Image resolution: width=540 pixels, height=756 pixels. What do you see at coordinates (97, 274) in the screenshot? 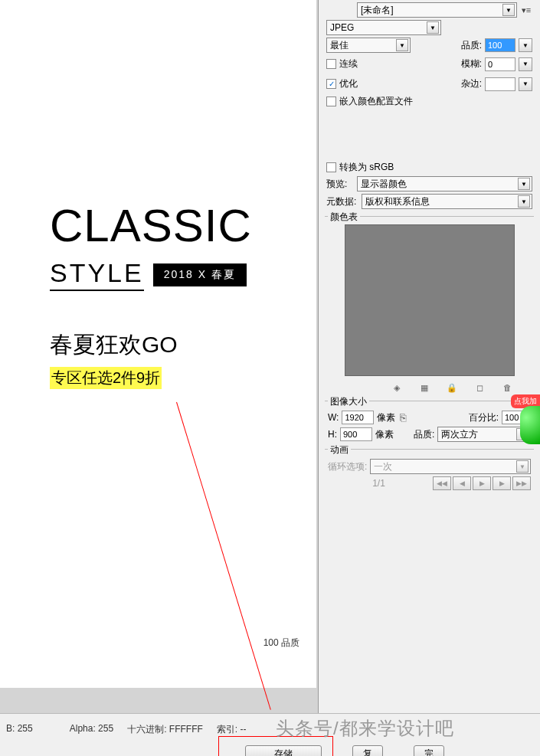
I see `design-subtitle: STYLE` at bounding box center [97, 274].